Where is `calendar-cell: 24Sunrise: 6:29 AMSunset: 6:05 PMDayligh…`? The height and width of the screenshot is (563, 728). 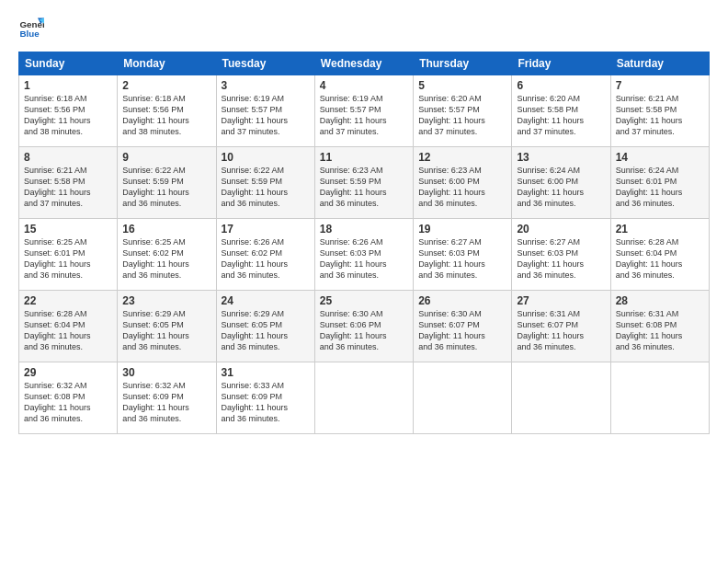 calendar-cell: 24Sunrise: 6:29 AMSunset: 6:05 PMDayligh… is located at coordinates (265, 327).